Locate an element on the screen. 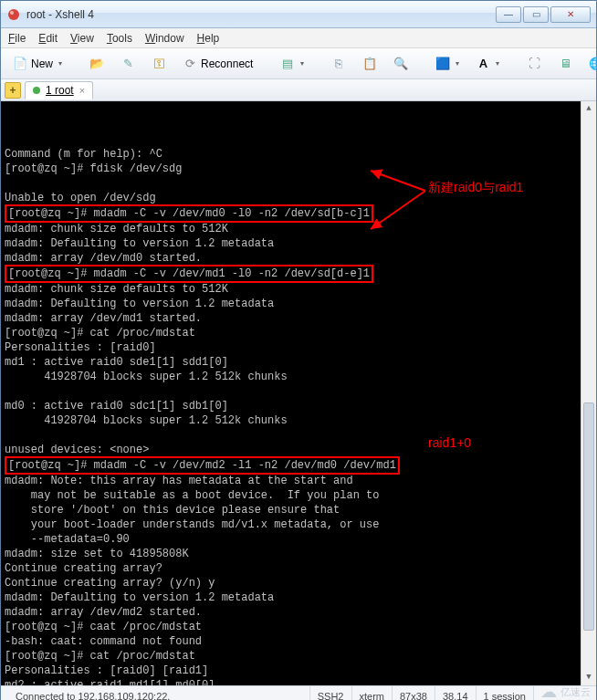 The height and width of the screenshot is (700, 597). highlight-box-raid10: [root@zq ~]# mdadm -C -v /dev/md2 -l1 -n… is located at coordinates (203, 465).